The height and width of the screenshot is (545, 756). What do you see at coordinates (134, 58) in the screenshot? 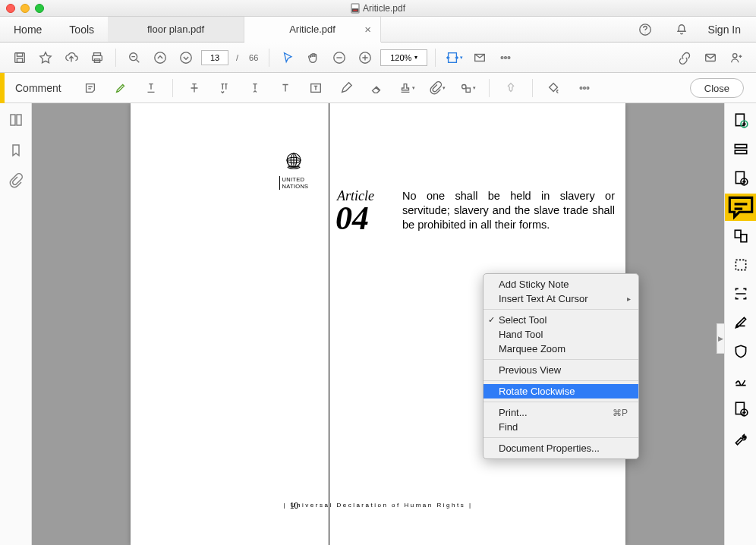
I see `zoom-out-find-icon` at bounding box center [134, 58].